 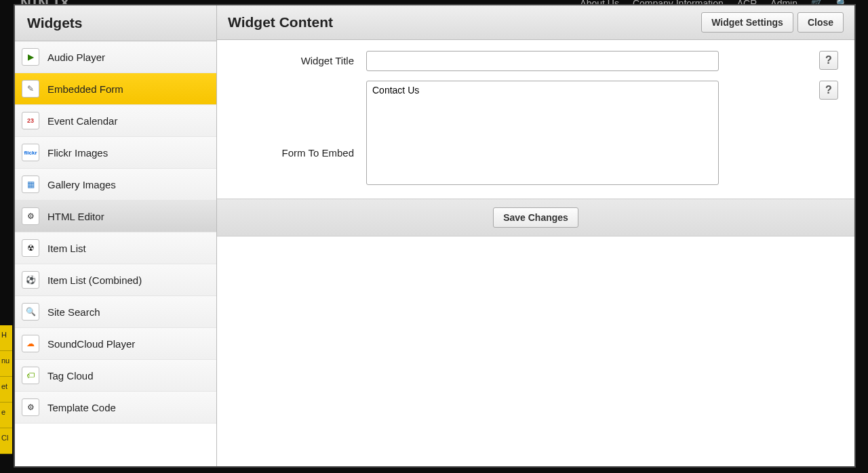 What do you see at coordinates (83, 121) in the screenshot?
I see `widget-item-label: Event Calendar` at bounding box center [83, 121].